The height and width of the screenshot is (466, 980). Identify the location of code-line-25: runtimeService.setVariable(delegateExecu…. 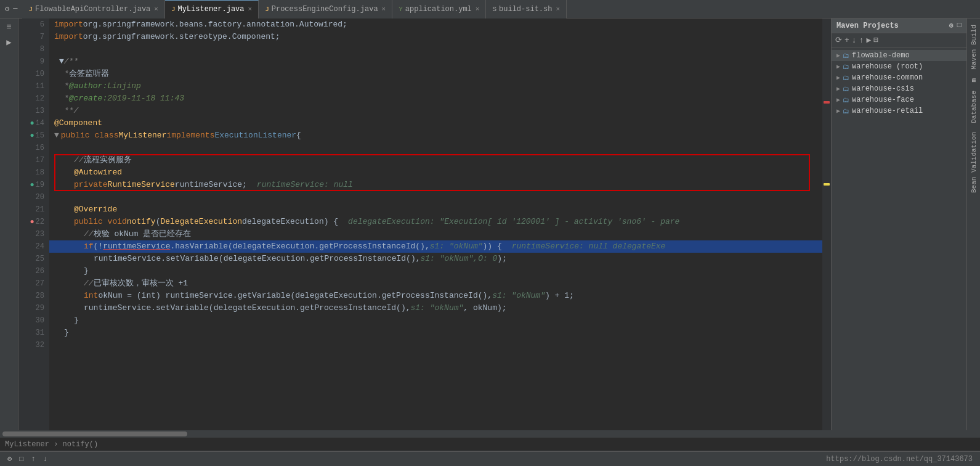
(436, 259).